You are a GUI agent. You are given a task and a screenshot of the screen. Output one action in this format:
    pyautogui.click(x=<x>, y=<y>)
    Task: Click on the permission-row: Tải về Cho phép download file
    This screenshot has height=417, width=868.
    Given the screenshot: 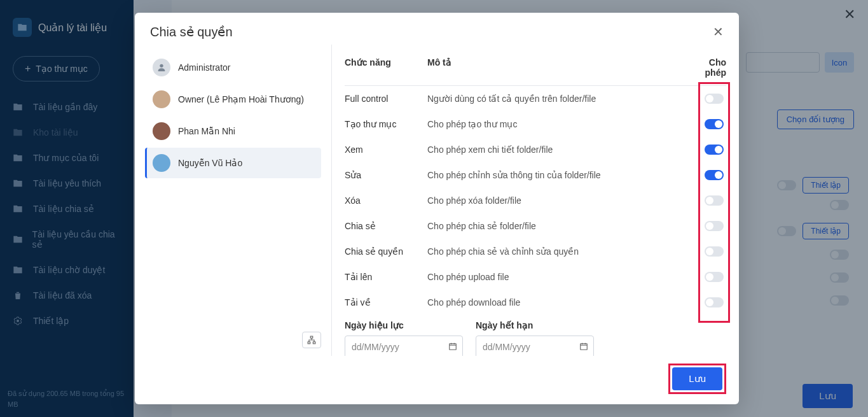 What is the action you would take?
    pyautogui.click(x=535, y=302)
    